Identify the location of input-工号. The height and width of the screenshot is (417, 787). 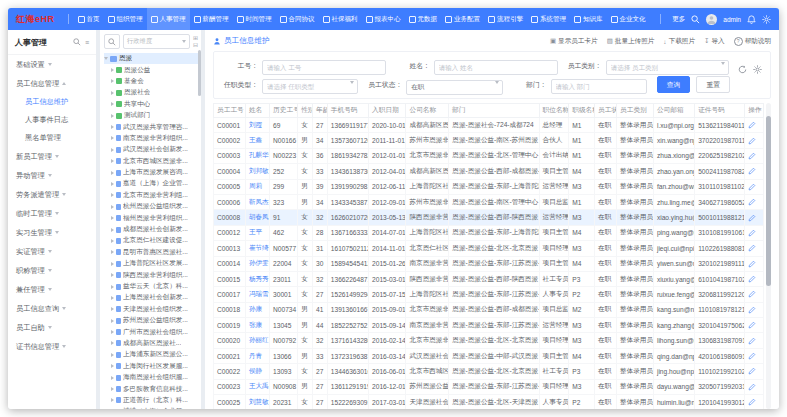
(324, 68).